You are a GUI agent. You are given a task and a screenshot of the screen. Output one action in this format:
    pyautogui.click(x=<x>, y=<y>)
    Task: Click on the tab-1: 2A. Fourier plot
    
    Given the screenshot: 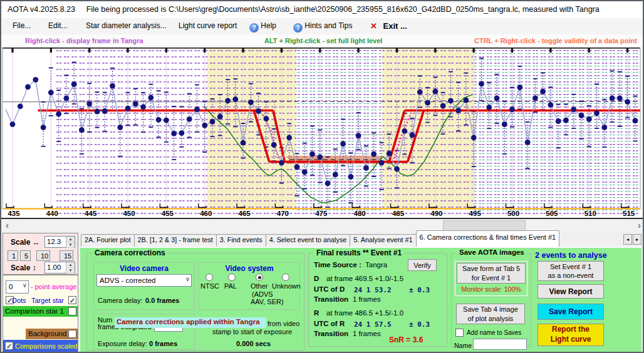 What is the action you would take?
    pyautogui.click(x=108, y=240)
    